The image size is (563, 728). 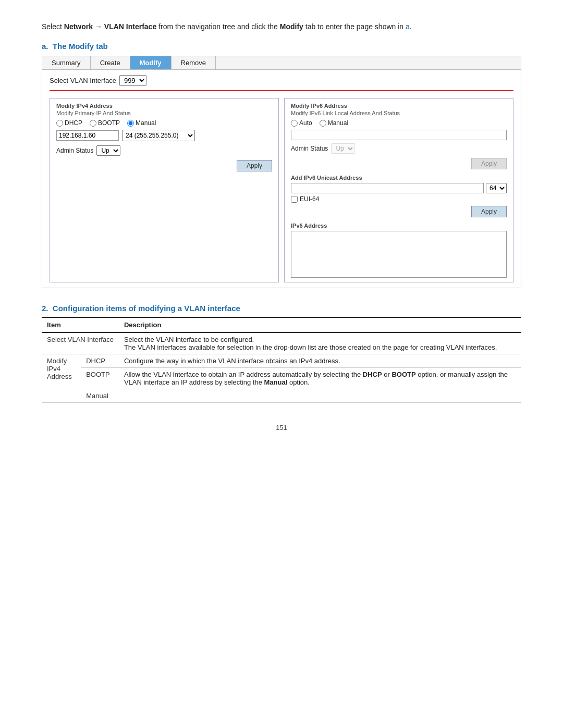 I want to click on table-row: ModifyIPv4Address DHCP Configure the way…, so click(x=282, y=361).